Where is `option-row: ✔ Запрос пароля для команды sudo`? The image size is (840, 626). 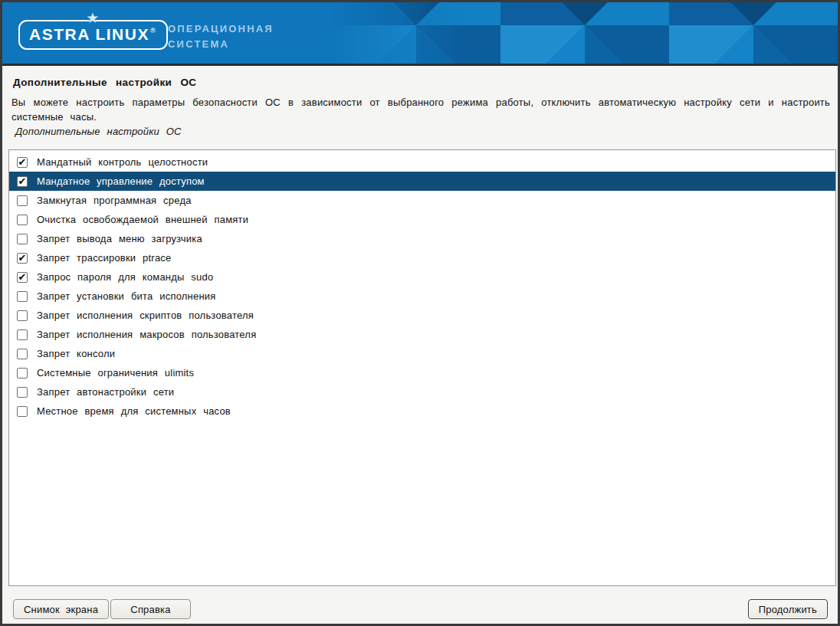 option-row: ✔ Запрос пароля для команды sudo is located at coordinates (422, 277).